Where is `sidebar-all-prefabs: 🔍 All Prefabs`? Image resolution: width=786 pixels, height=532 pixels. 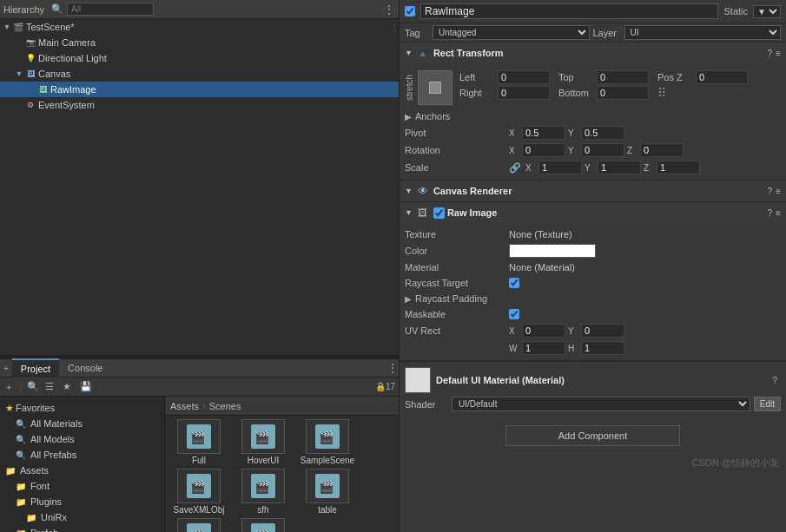 sidebar-all-prefabs: 🔍 All Prefabs is located at coordinates (82, 455).